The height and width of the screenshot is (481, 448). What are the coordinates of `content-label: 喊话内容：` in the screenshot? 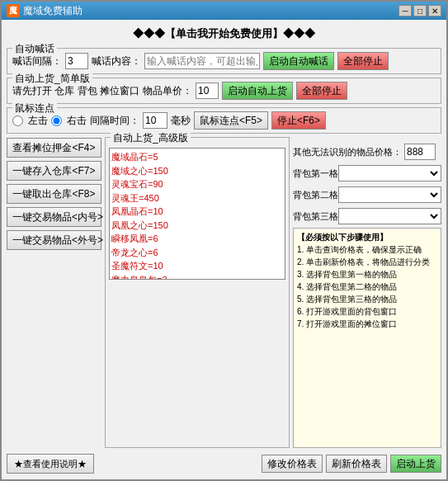 It's located at (116, 61).